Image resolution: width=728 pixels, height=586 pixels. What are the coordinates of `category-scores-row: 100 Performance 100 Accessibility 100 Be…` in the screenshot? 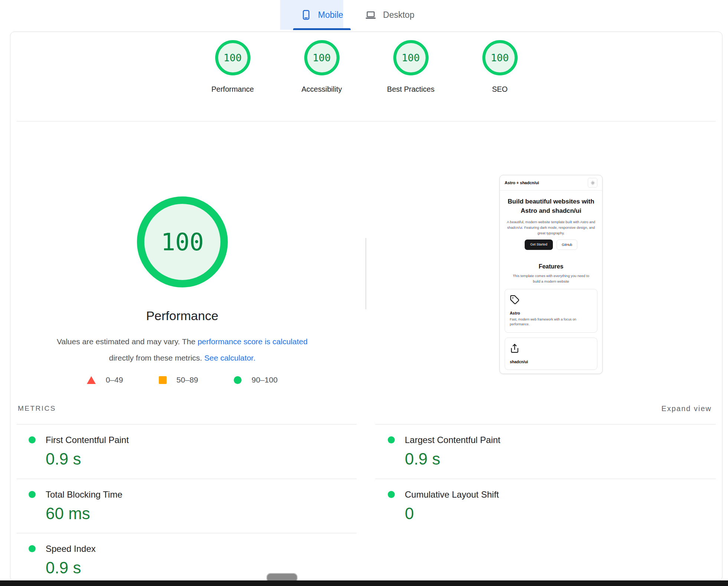 It's located at (366, 67).